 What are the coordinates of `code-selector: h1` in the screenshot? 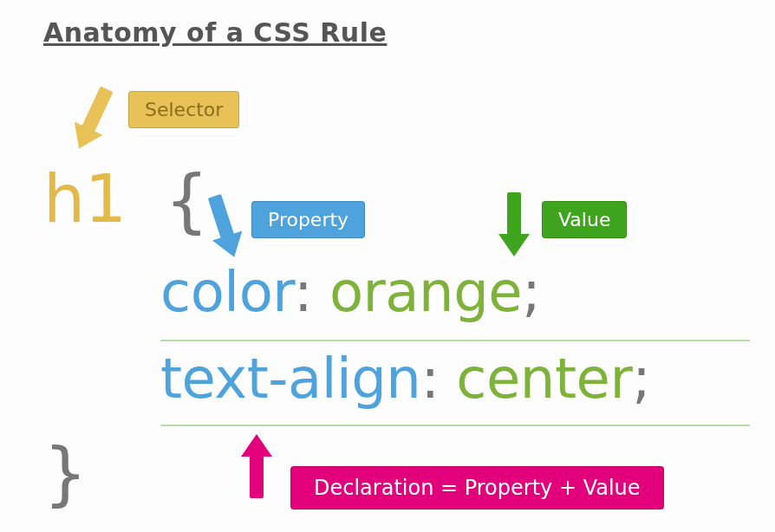 It's located at (85, 199).